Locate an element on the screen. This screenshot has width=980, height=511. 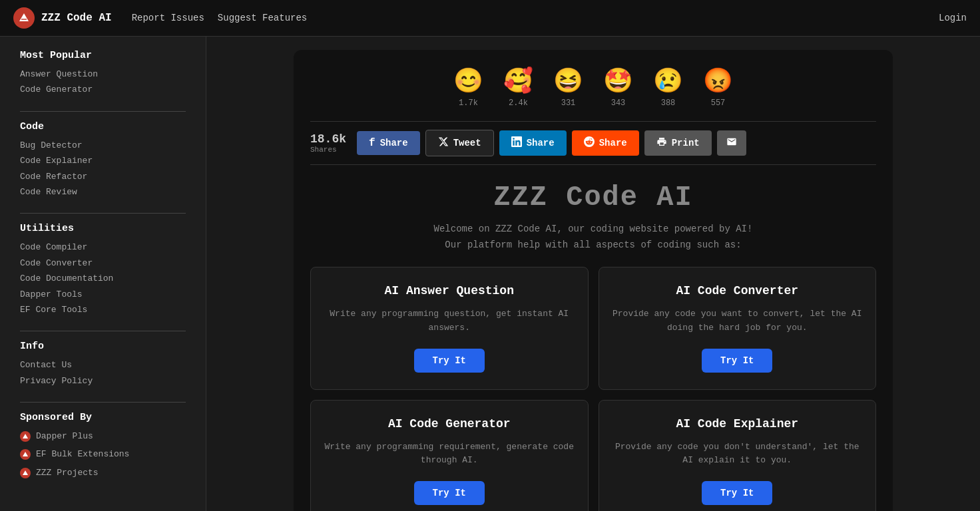
share-reddit-button: Share is located at coordinates (606, 143).